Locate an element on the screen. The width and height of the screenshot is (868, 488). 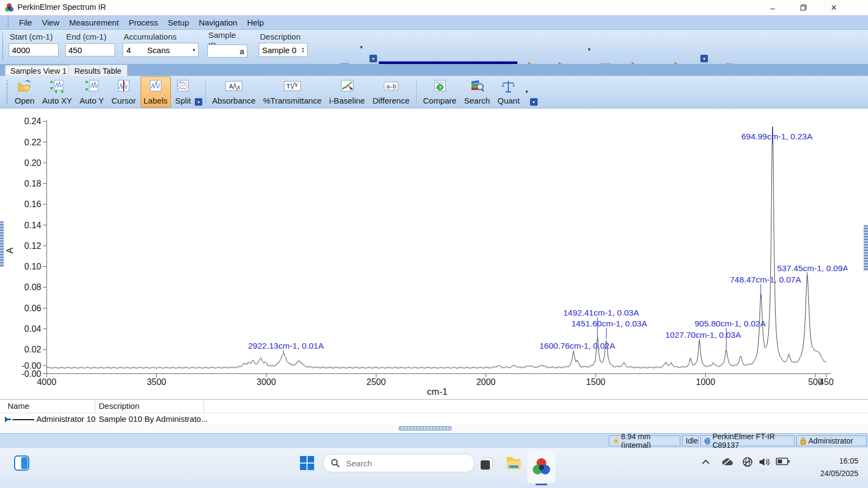
result-row-description: Sample 010 By Administrato... is located at coordinates (153, 419).